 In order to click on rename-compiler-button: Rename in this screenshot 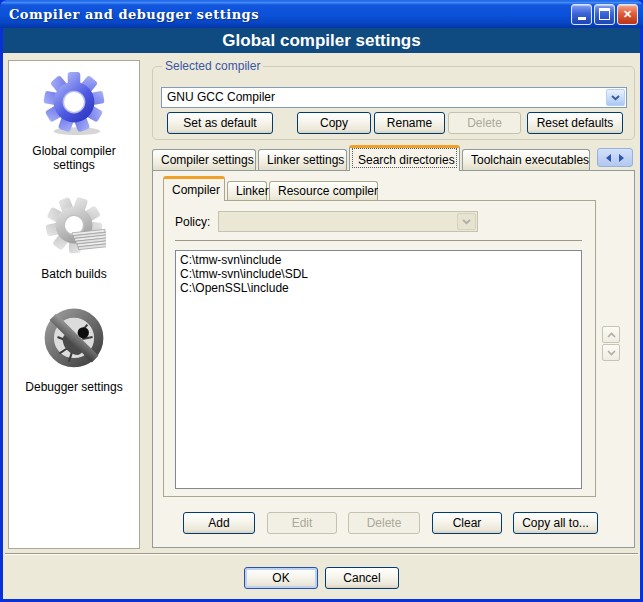, I will do `click(410, 123)`.